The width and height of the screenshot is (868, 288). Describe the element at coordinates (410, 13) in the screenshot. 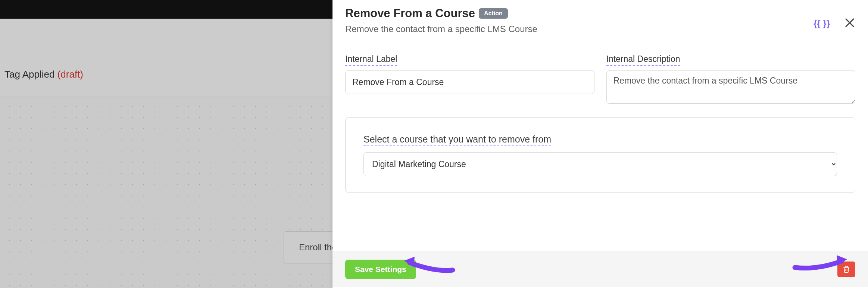

I see `panel-title: Remove From a Course` at that location.